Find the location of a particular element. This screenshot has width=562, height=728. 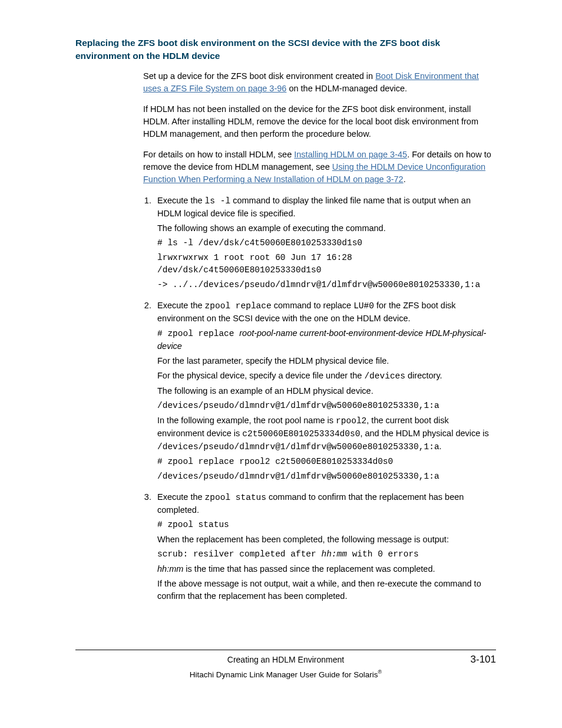

text: Set up a device for the ZFS boot disk en… is located at coordinates (259, 76).